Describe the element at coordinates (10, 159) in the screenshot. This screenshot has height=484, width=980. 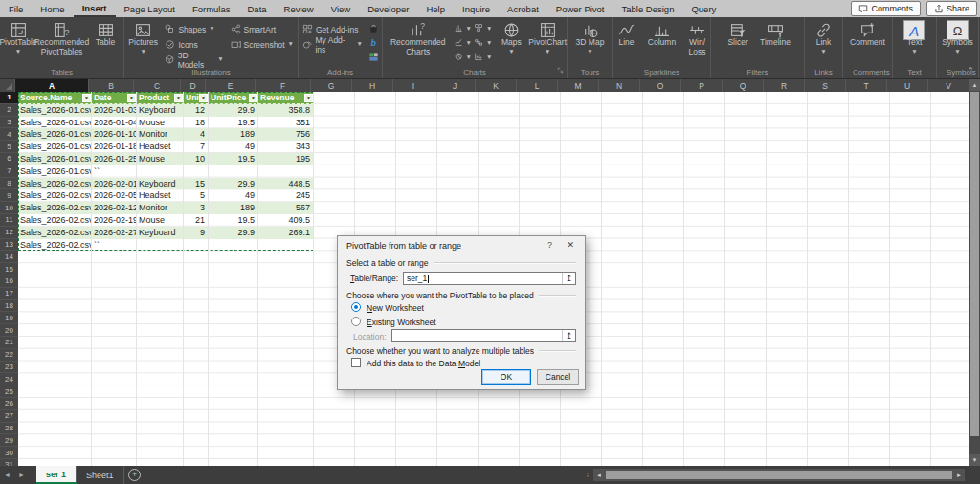
I see `row-header-6: 6` at that location.